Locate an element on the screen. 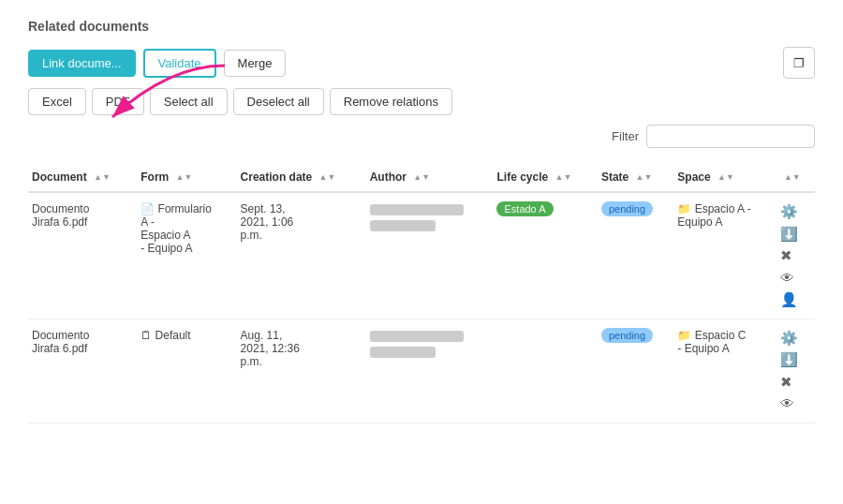  remove-relations-button: Remove relations is located at coordinates (392, 101).